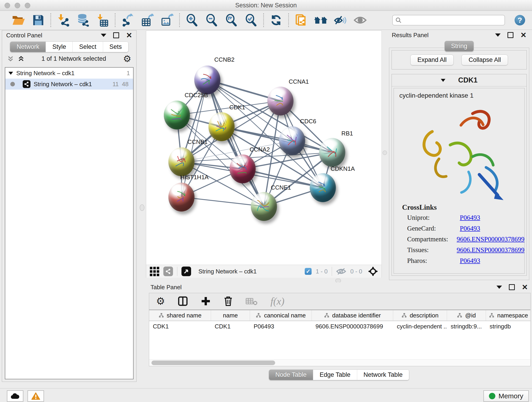 The image size is (532, 402). I want to click on left-splitter-handle, so click(142, 208).